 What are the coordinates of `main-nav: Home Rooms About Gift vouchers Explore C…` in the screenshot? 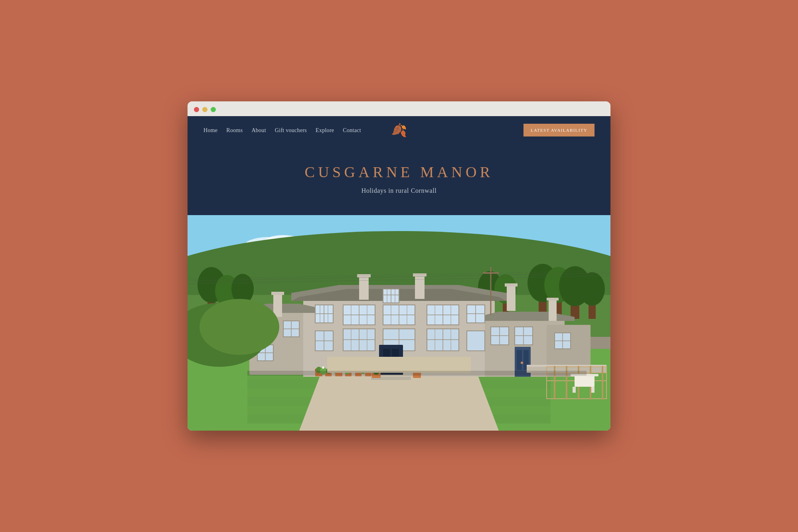 It's located at (282, 130).